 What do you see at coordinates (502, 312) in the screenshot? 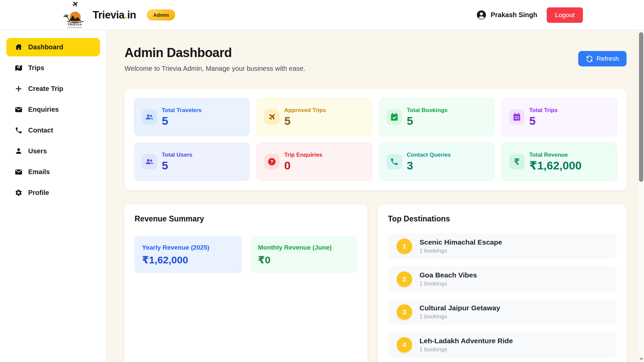
I see `destination-item: 3 Cultural Jaipur Getaway 1 bookings` at bounding box center [502, 312].